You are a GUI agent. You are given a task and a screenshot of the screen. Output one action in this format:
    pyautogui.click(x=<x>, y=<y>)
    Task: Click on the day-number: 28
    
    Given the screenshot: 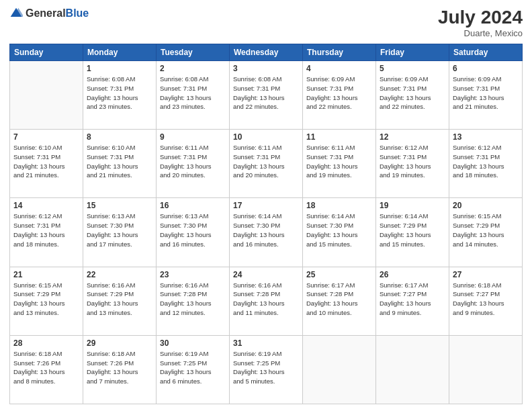 What is the action you would take?
    pyautogui.click(x=46, y=343)
    